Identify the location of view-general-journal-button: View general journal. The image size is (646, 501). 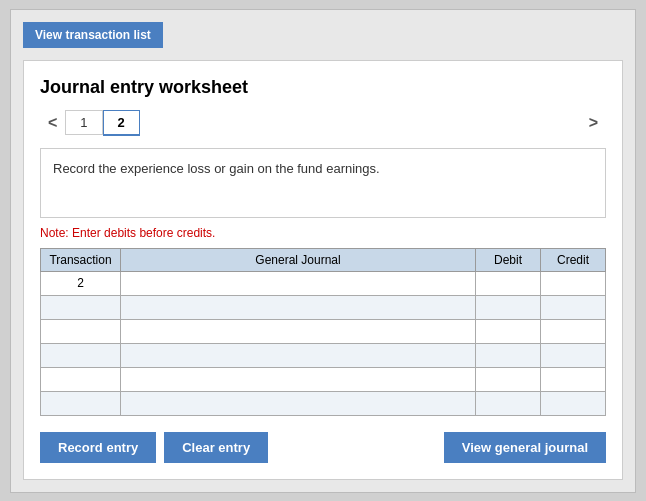
(525, 448).